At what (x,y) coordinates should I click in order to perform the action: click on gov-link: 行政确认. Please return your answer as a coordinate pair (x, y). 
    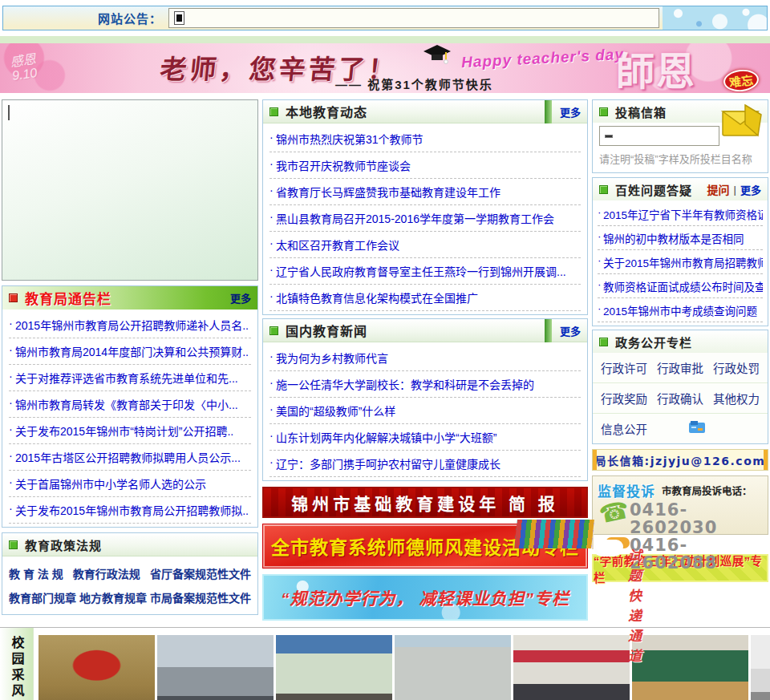
    Looking at the image, I should click on (680, 398).